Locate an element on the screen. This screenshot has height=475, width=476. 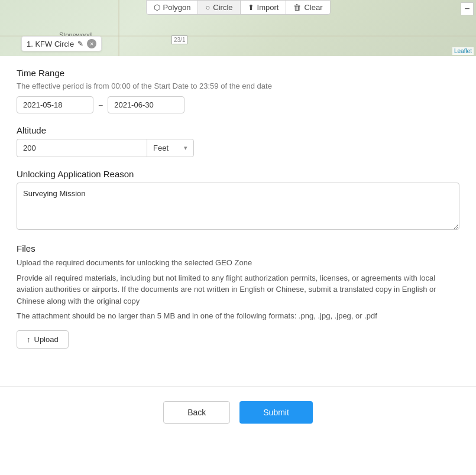
circle-icon: ○ is located at coordinates (208, 7).